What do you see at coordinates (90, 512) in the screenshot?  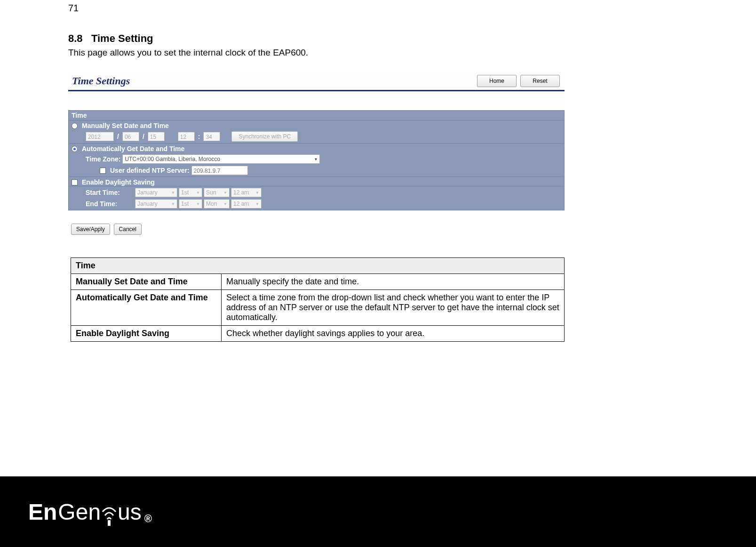 I see `engenius-logo: EnGen us®` at bounding box center [90, 512].